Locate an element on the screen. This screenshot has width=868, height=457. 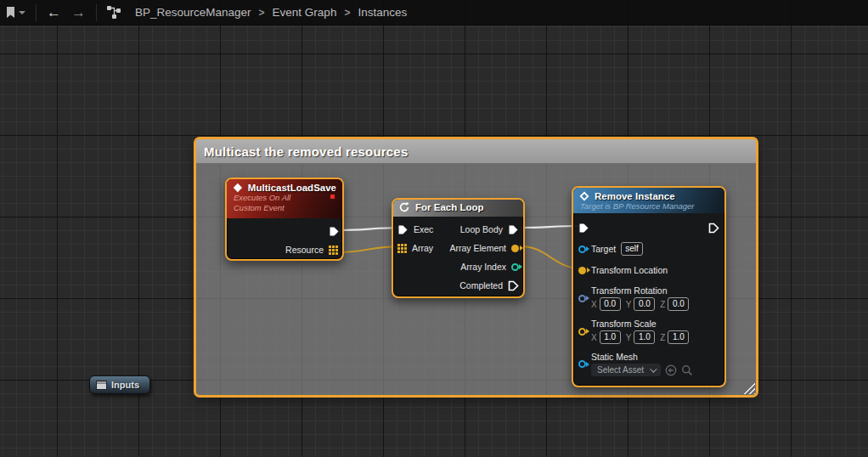
bubble-label: Inputs is located at coordinates (126, 385).